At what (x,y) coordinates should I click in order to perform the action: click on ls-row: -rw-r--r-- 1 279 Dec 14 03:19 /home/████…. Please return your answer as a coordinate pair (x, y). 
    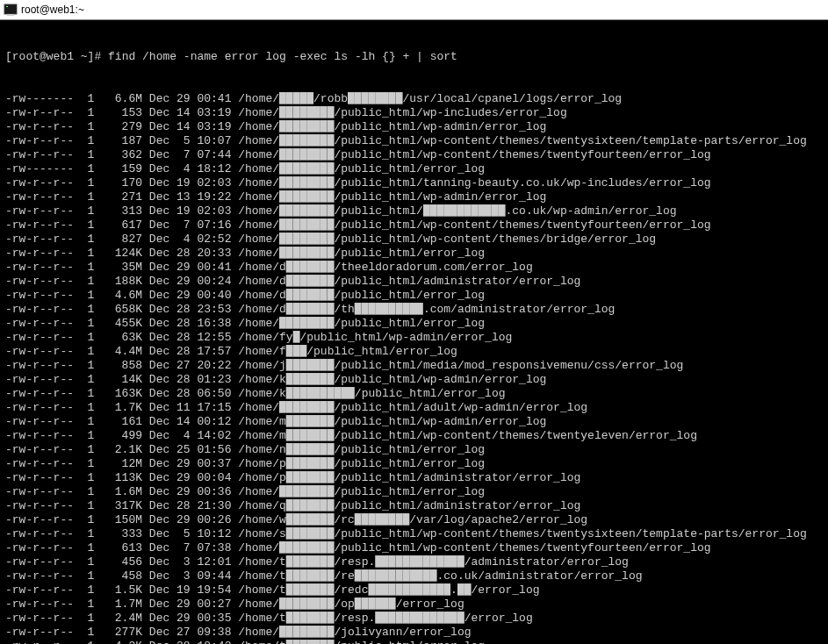
    Looking at the image, I should click on (414, 127).